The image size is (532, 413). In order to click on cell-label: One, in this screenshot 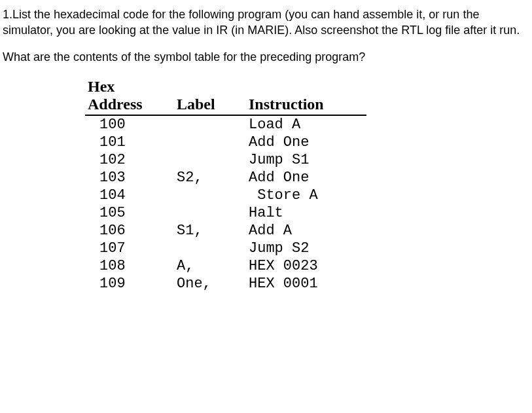, I will do `click(213, 284)`.